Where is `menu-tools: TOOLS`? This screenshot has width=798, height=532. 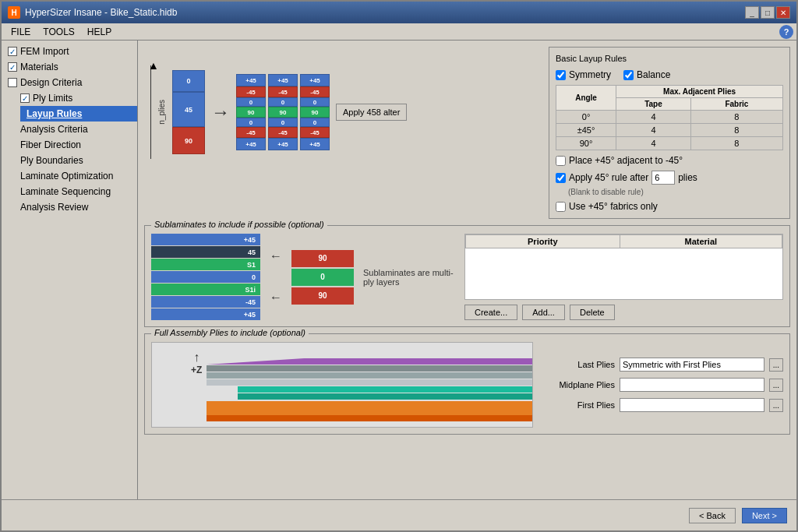 menu-tools: TOOLS is located at coordinates (58, 32).